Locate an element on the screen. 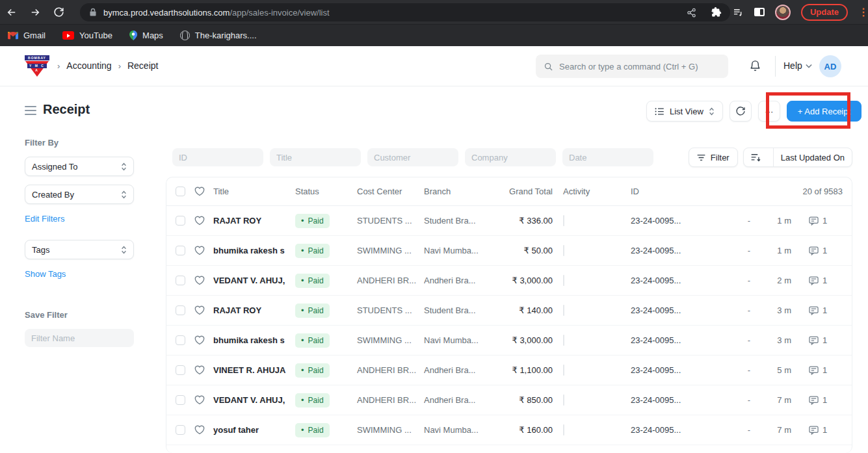 This screenshot has width=868, height=453. list-view-selector: List View is located at coordinates (685, 111).